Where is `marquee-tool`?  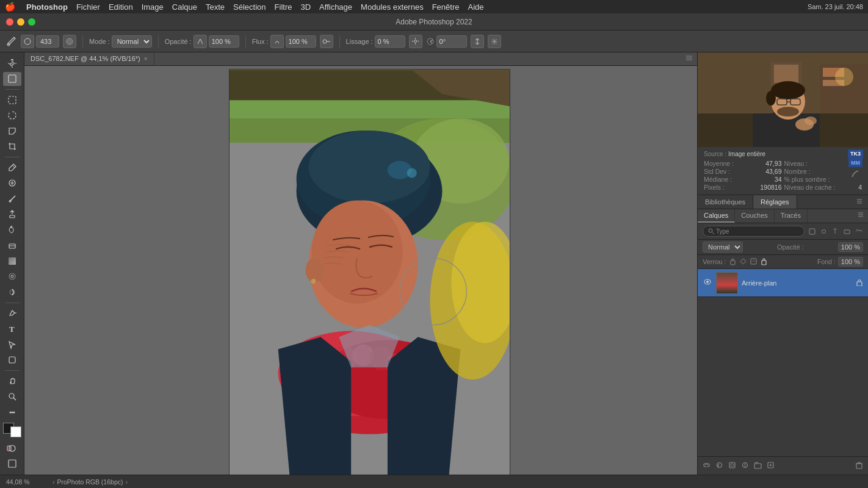 marquee-tool is located at coordinates (12, 100).